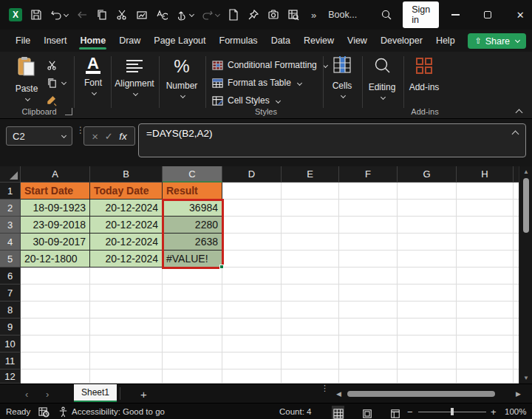 The height and width of the screenshot is (419, 532). I want to click on formula-bar-drag-handle: ⋮, so click(78, 130).